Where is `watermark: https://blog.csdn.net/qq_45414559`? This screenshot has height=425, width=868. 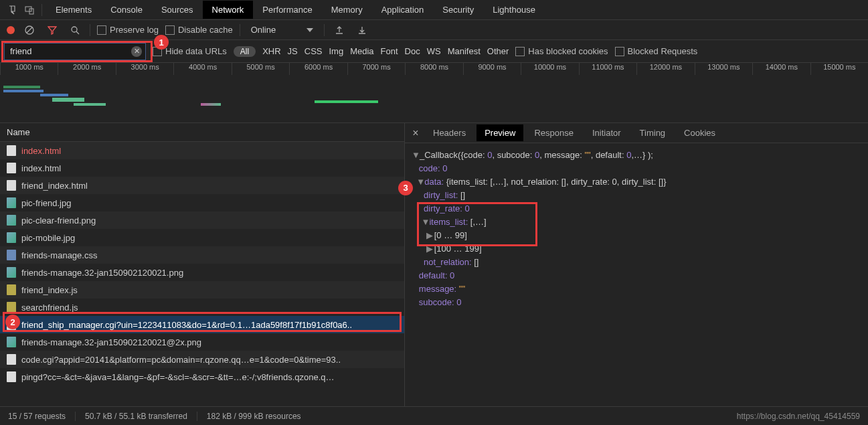
watermark: https://blog.csdn.net/qq_45414559 is located at coordinates (798, 416).